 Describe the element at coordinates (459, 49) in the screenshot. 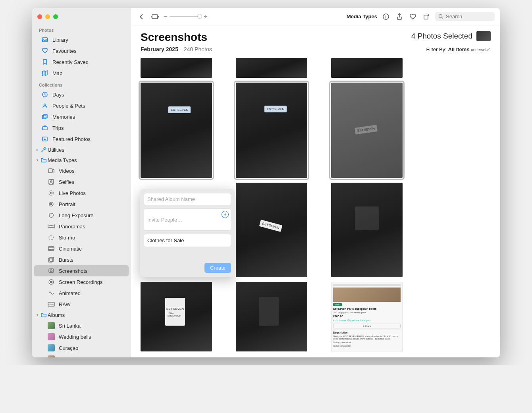

I see `filter-value: All Items` at that location.